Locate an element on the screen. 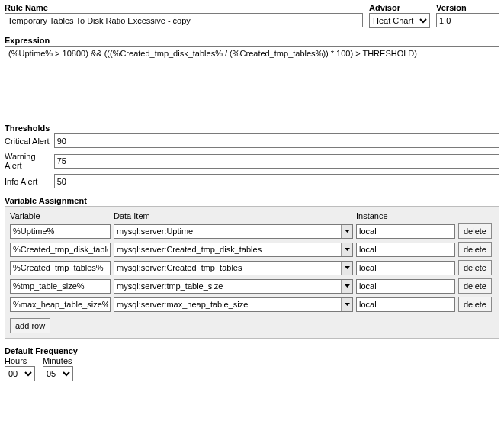  add-row-button: add row is located at coordinates (30, 326).